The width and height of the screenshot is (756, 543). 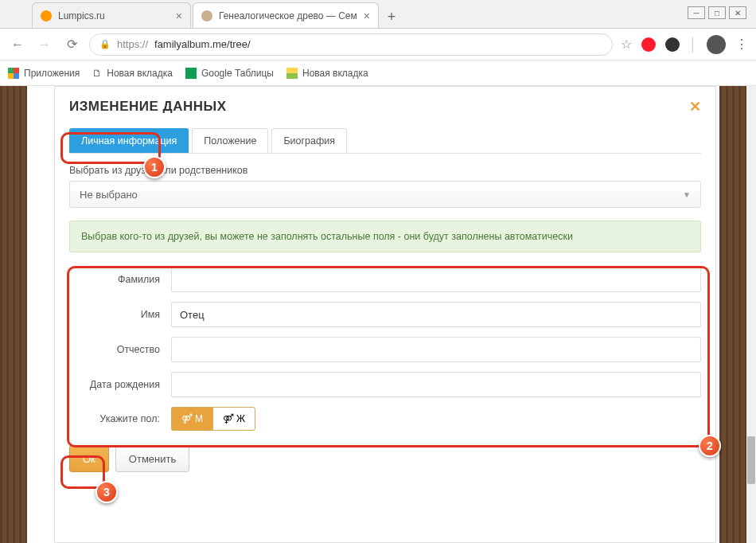 I want to click on url-input: 🔒 https://familyalbum.me/tree/, so click(x=351, y=45).